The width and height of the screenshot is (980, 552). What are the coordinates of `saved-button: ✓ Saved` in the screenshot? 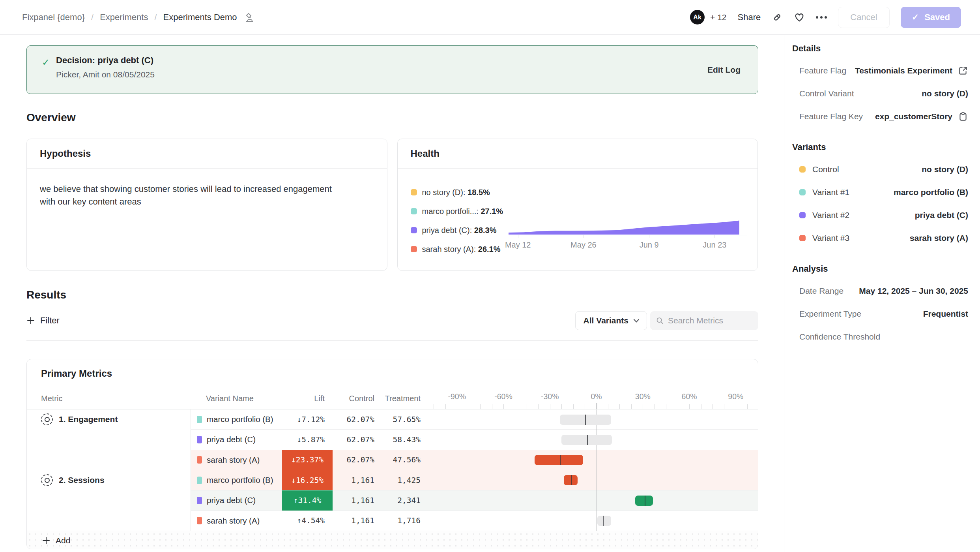 It's located at (931, 17).